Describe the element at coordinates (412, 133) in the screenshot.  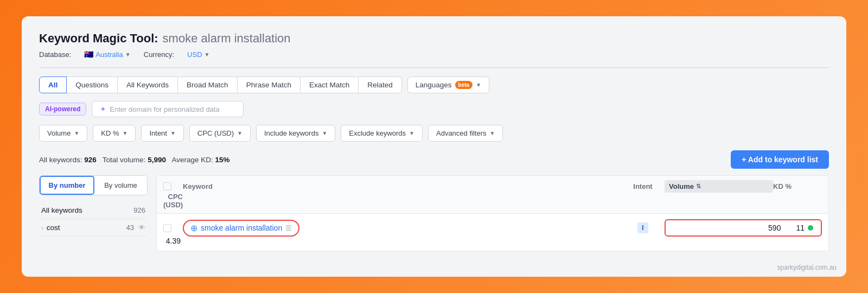
I see `chevron-down-icon-9: ▼` at that location.